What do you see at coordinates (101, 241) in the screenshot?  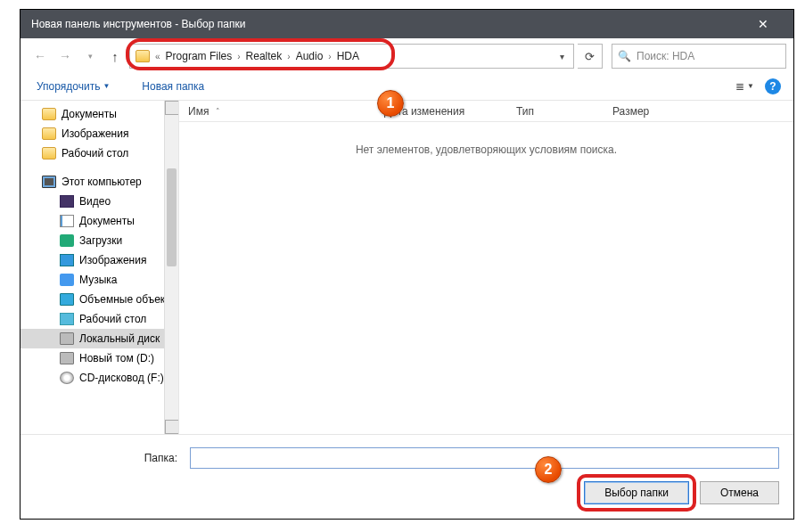 I see `tree-item-label: Загрузки` at bounding box center [101, 241].